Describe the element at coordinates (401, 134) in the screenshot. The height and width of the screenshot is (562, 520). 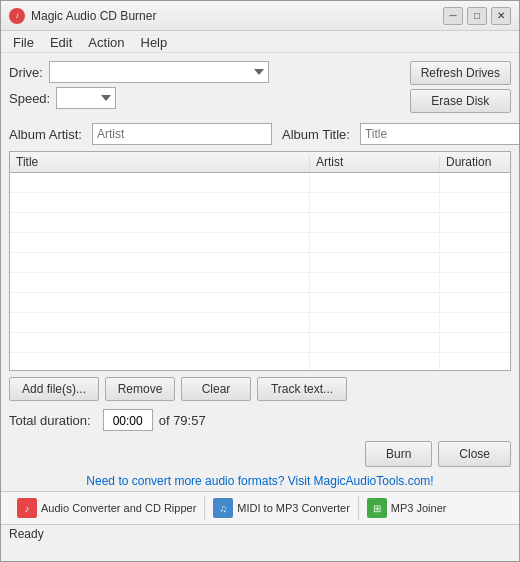
I see `album-title-field: Album Title:` at that location.